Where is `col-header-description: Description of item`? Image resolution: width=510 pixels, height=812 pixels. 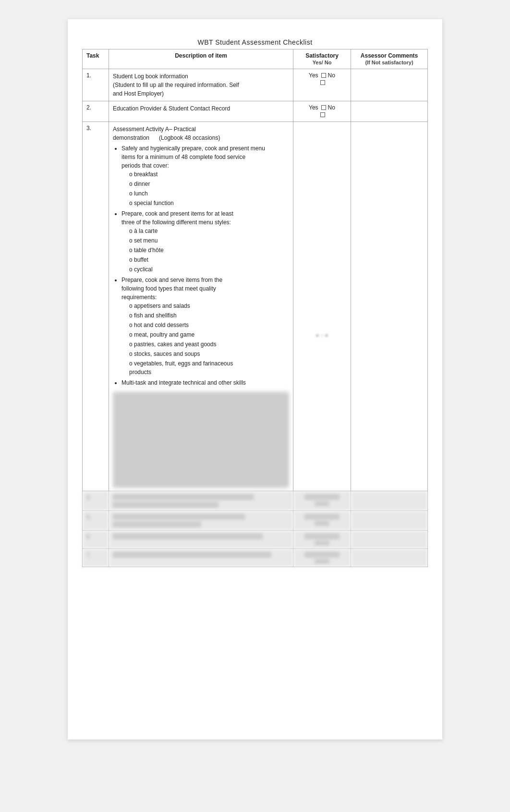 col-header-description: Description of item is located at coordinates (201, 60).